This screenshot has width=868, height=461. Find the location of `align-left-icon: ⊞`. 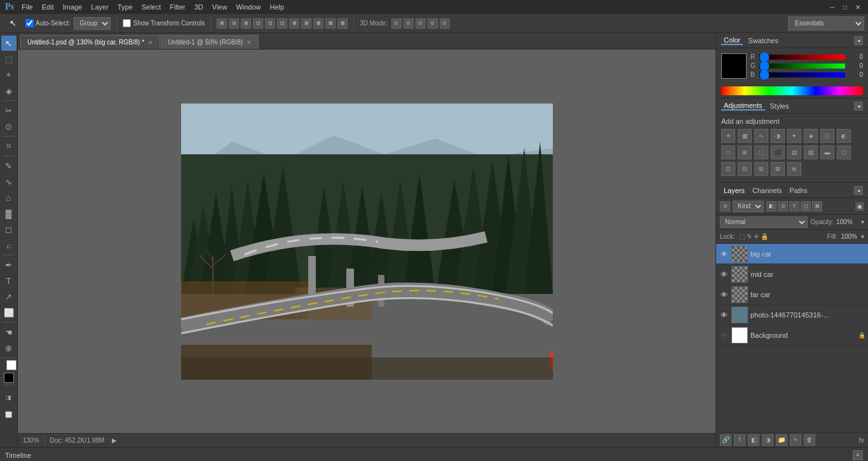

align-left-icon: ⊞ is located at coordinates (222, 23).